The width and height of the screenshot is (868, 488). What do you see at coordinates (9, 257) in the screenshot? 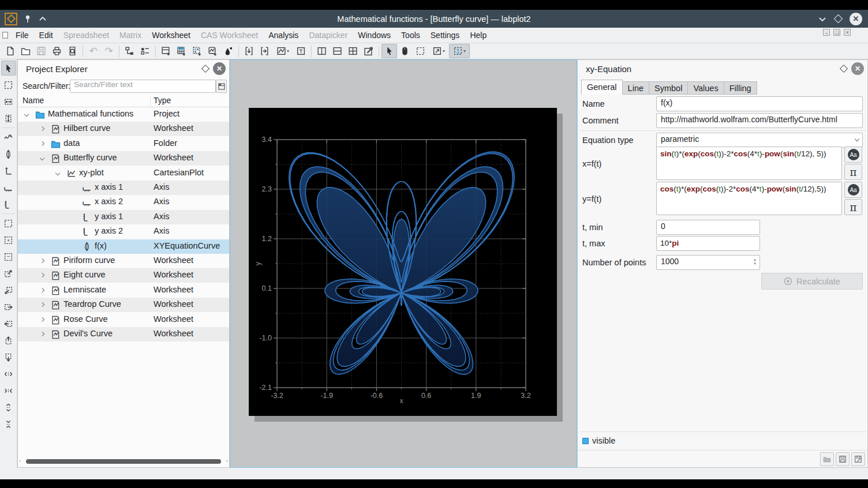
I see `dock-auto-scale-y-button: −` at bounding box center [9, 257].